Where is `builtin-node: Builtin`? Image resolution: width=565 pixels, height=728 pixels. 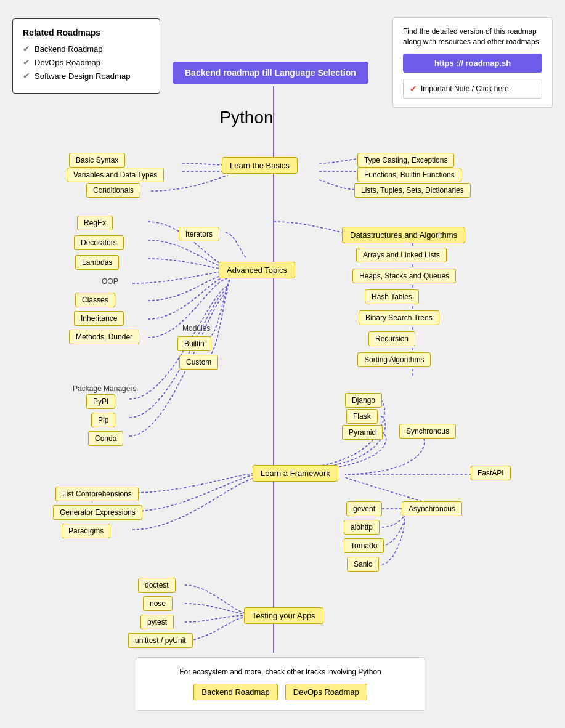
builtin-node: Builtin is located at coordinates (195, 344).